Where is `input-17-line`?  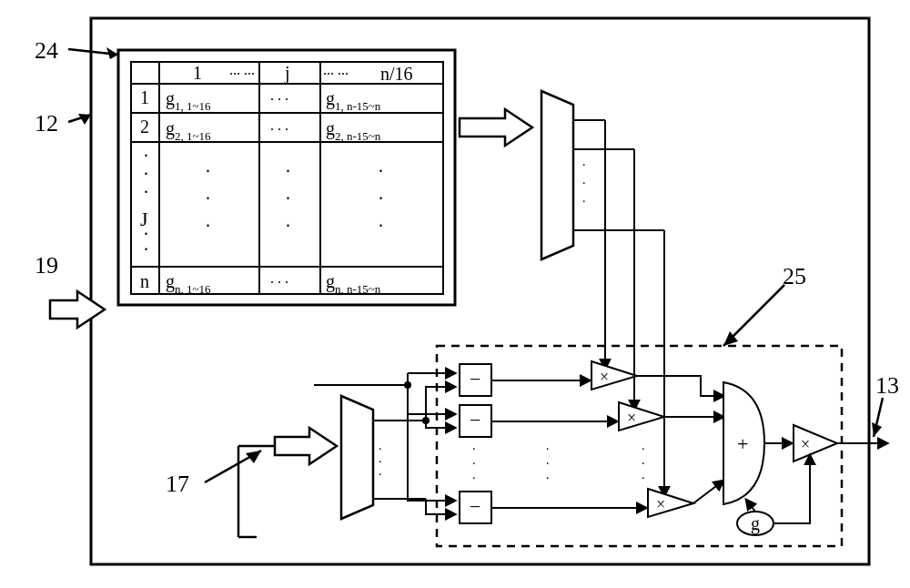
input-17-line is located at coordinates (288, 482).